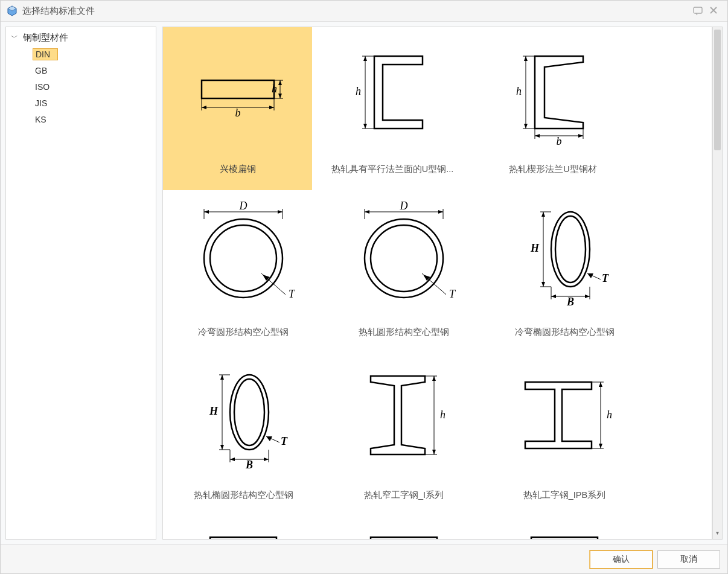  What do you see at coordinates (714, 11) in the screenshot?
I see `close-icon` at bounding box center [714, 11].